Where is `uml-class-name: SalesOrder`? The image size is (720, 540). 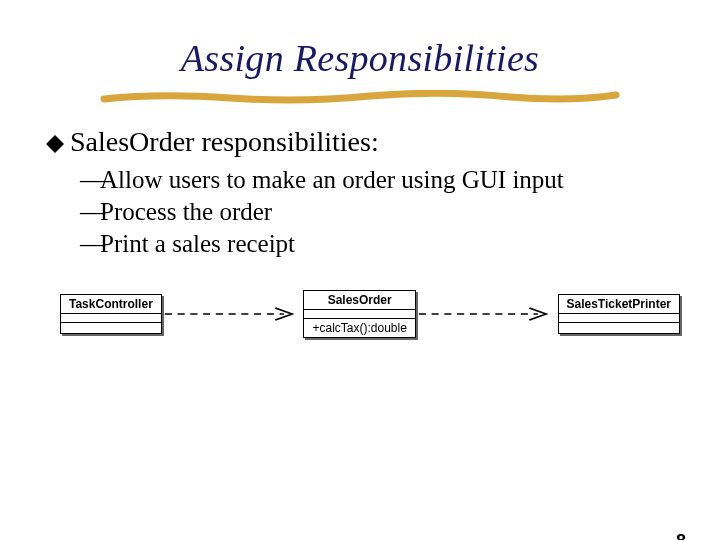 uml-class-name: SalesOrder is located at coordinates (359, 300).